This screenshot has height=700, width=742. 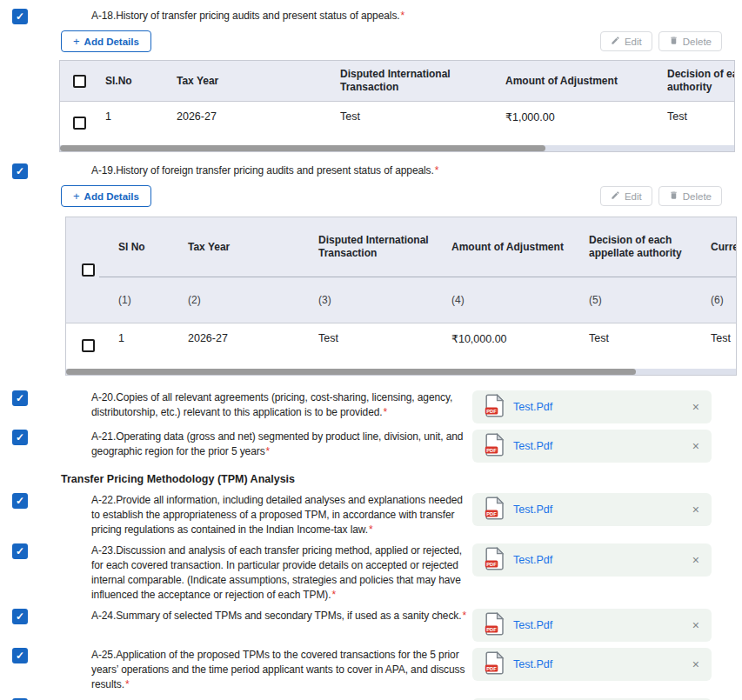 I want to click on table2-cell-current: Test, so click(x=719, y=345).